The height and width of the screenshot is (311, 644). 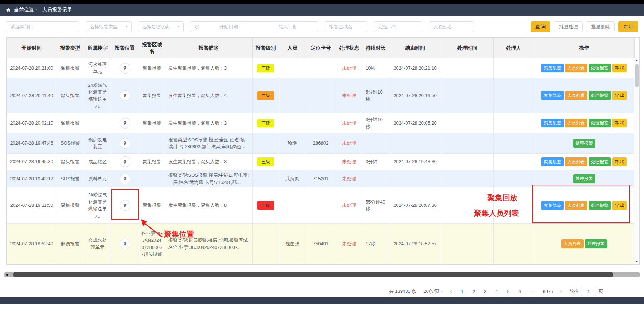 What do you see at coordinates (433, 291) in the screenshot?
I see `page-size-select: 20条/页▾` at bounding box center [433, 291].